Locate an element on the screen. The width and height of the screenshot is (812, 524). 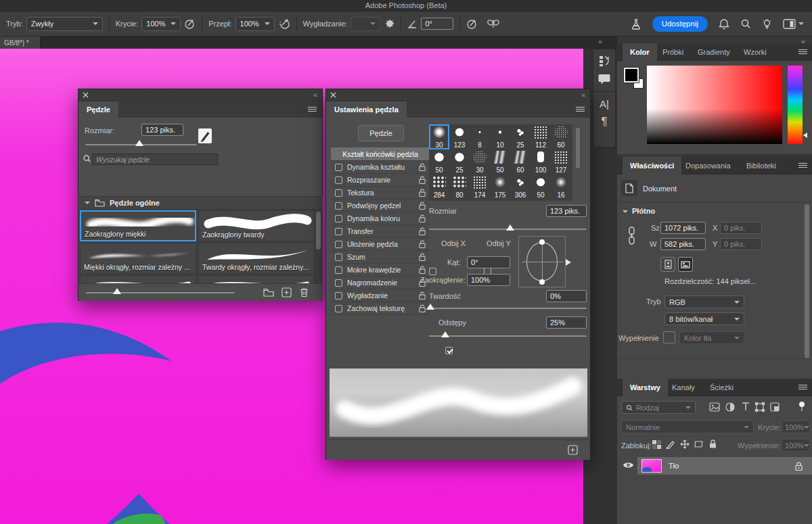
spacing-field: 25% is located at coordinates (566, 323).